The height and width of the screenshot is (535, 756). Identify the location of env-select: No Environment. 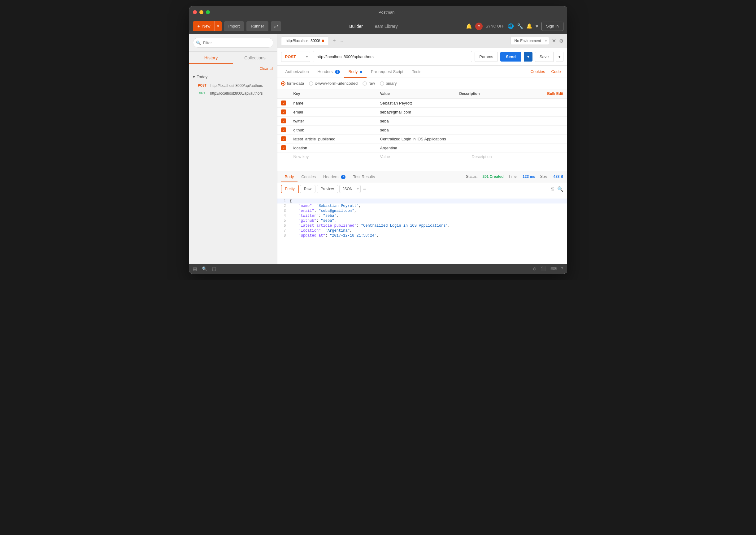
(530, 41).